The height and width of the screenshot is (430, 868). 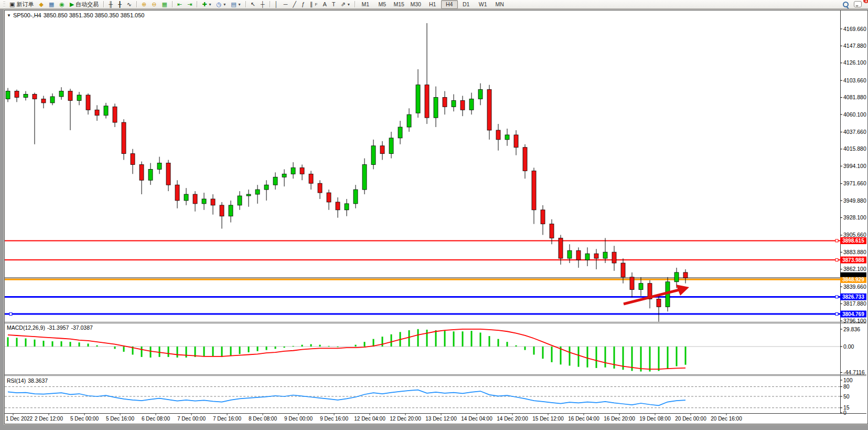 I want to click on new-order-button: ▣ 新订单, so click(x=22, y=4).